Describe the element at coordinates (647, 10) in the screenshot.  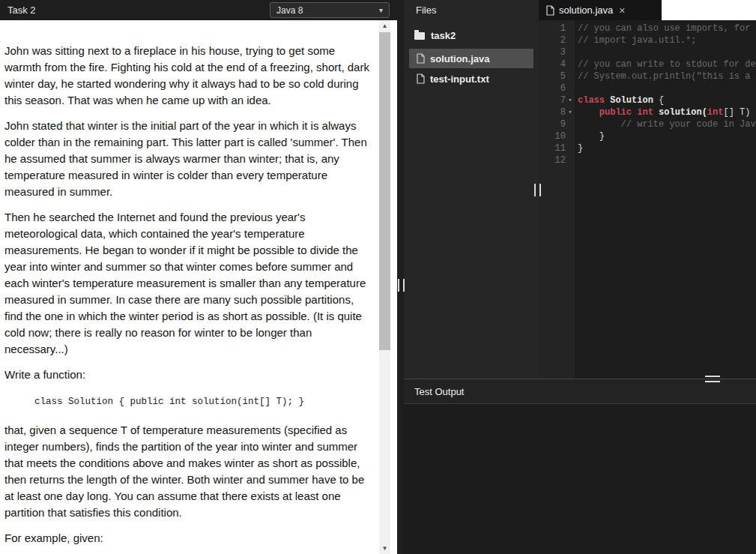
I see `editor-tab-bar: solution.java ×` at that location.